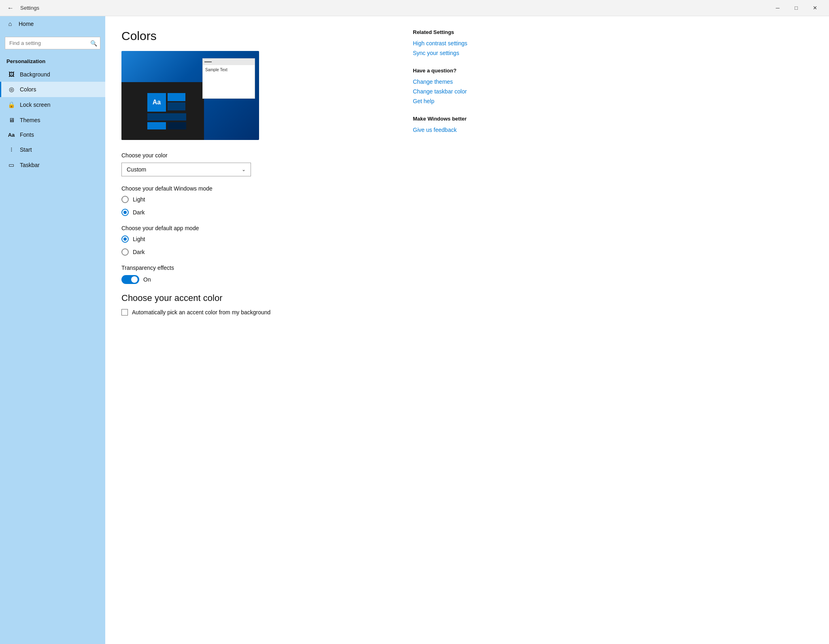 Image resolution: width=829 pixels, height=644 pixels. I want to click on radio-circle-app-dark, so click(125, 252).